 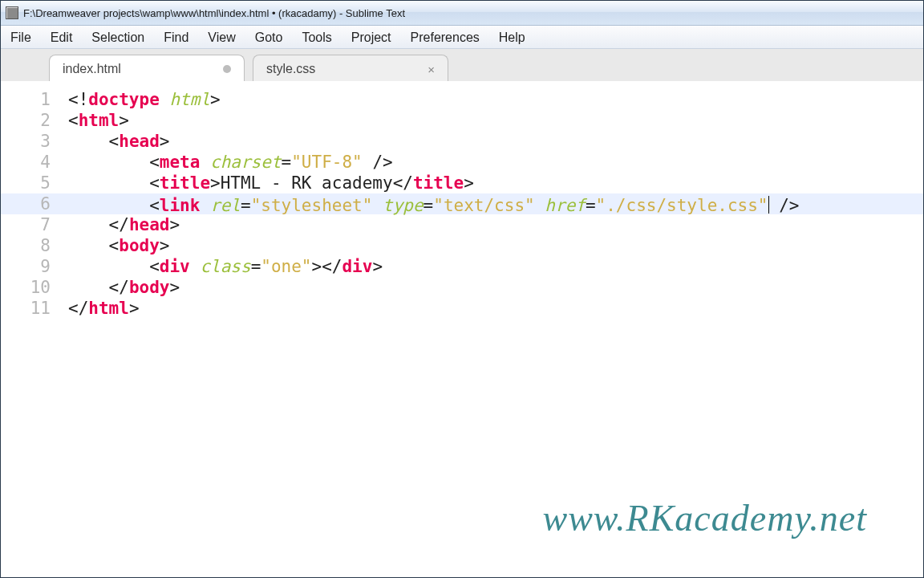 I want to click on line-number: 3, so click(x=26, y=141).